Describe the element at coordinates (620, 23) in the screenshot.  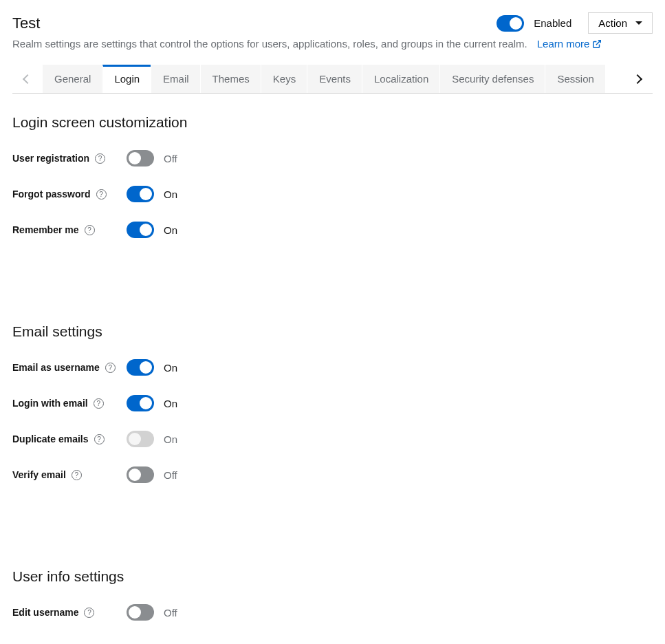
I see `action-dropdown-button: Action` at that location.